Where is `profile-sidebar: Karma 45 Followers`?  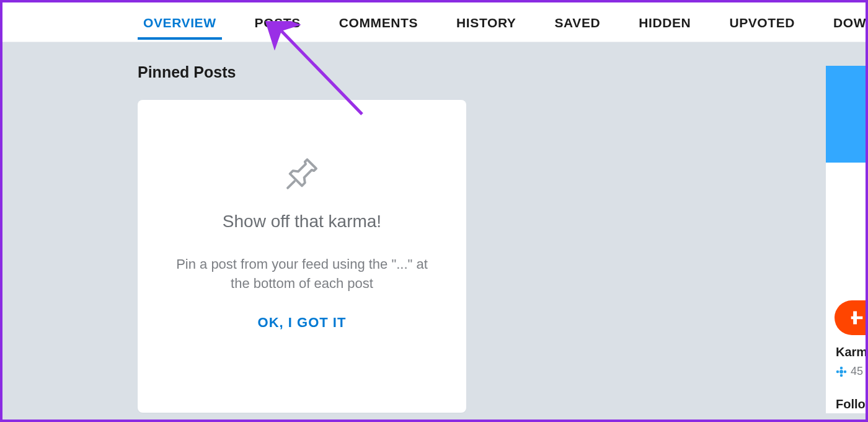
profile-sidebar: Karma 45 Followers is located at coordinates (846, 240).